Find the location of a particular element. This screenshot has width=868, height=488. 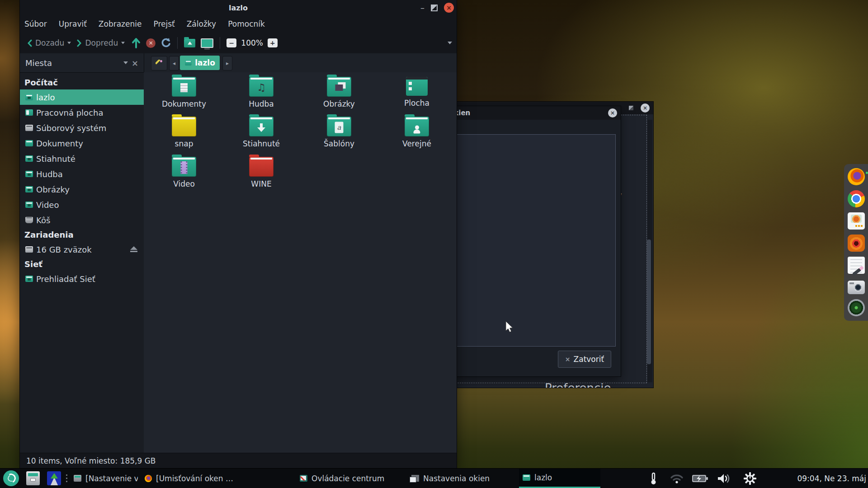

reload-button is located at coordinates (166, 43).